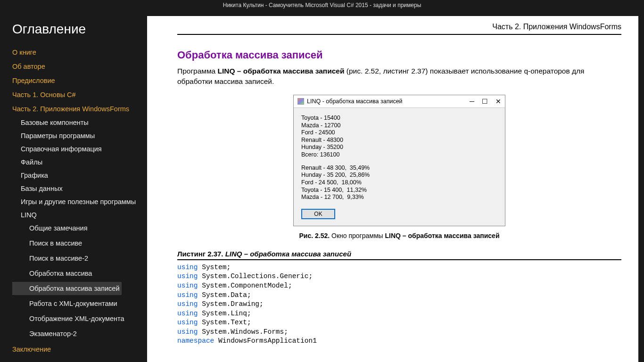 The height and width of the screenshot is (362, 644). What do you see at coordinates (357, 236) in the screenshot?
I see `figure-caption-pre: Окно программы` at bounding box center [357, 236].